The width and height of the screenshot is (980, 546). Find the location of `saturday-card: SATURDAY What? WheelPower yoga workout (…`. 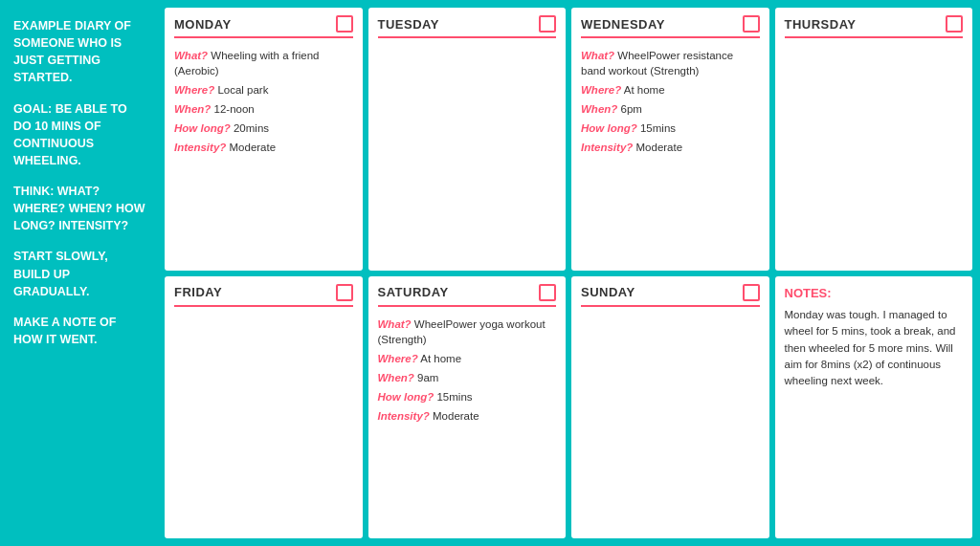

saturday-card: SATURDAY What? WheelPower yoga workout (… is located at coordinates (467, 407).